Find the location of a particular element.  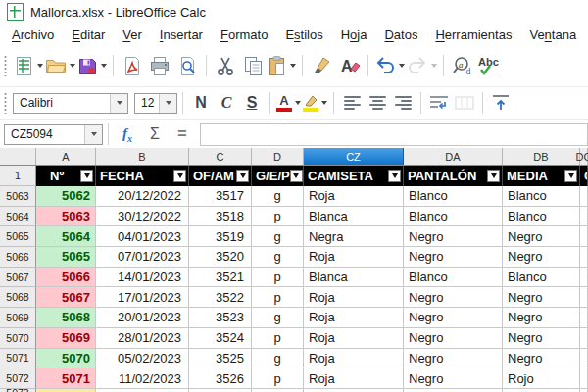

grid-cell: Rojo is located at coordinates (541, 378).